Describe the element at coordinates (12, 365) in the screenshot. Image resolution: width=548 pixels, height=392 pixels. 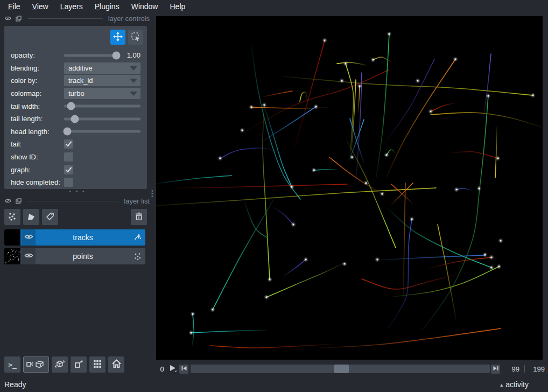
I see `console-button: >_` at that location.